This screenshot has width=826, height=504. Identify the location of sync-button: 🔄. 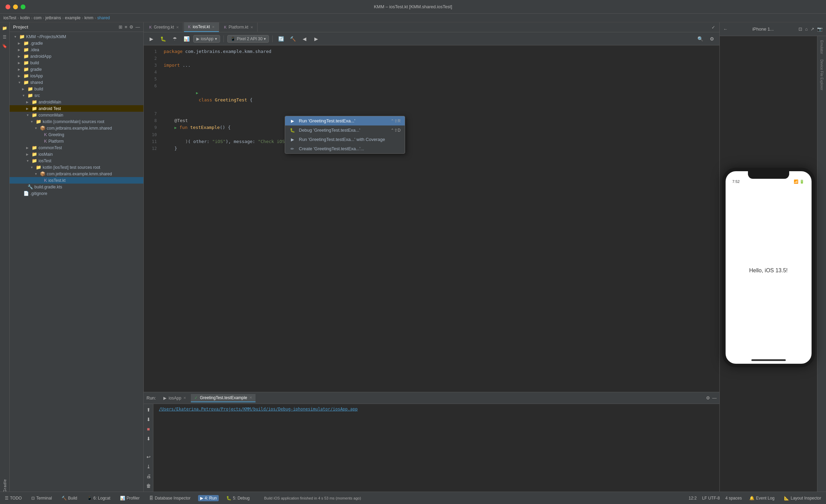
(281, 39).